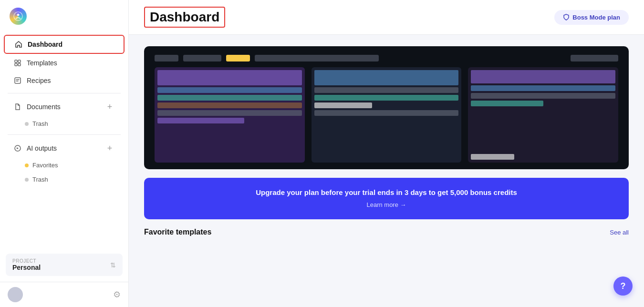 The width and height of the screenshot is (644, 307). What do you see at coordinates (40, 124) in the screenshot?
I see `documents-trash-label: Trash` at bounding box center [40, 124].